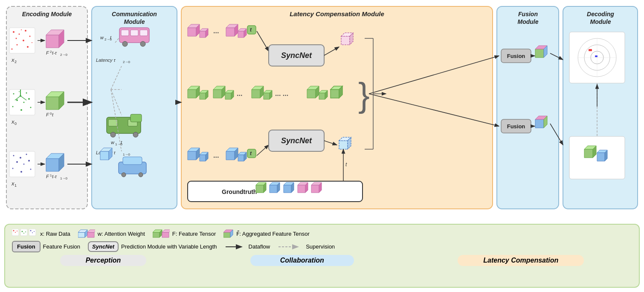  What do you see at coordinates (64, 55) in the screenshot?
I see `svg-text: 2→0` at bounding box center [64, 55].